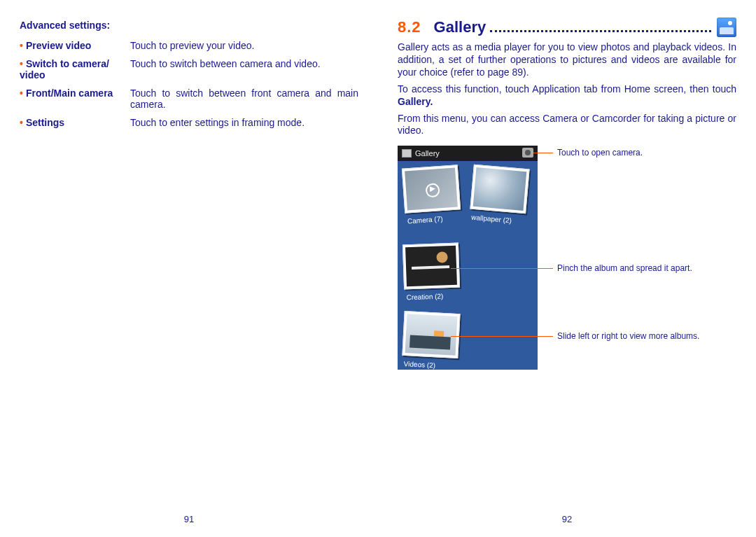 The image size is (756, 537). Describe the element at coordinates (434, 220) in the screenshot. I see `album-label: Camera (7)` at that location.